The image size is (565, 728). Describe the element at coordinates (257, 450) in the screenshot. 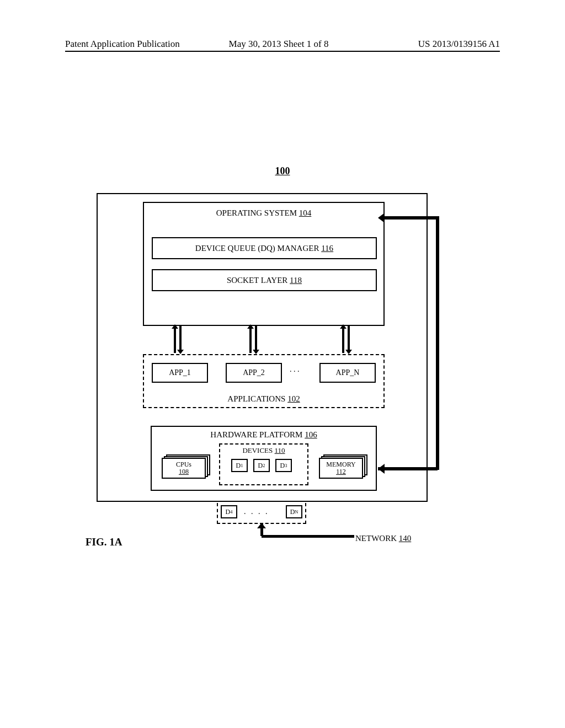

I see `devices-title-text: DEVICES` at that location.